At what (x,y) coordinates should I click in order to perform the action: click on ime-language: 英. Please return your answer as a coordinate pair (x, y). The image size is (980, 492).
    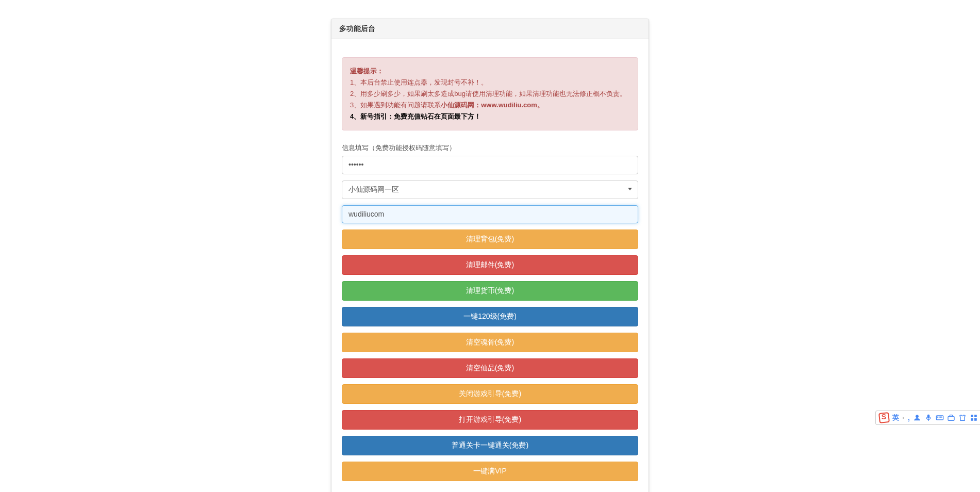
    Looking at the image, I should click on (896, 418).